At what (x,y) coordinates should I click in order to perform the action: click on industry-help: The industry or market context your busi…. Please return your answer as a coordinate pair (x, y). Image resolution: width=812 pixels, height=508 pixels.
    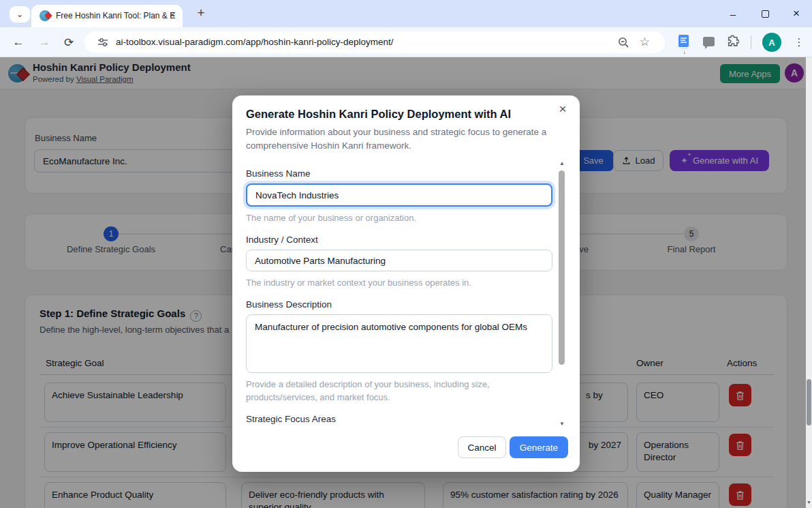
    Looking at the image, I should click on (399, 283).